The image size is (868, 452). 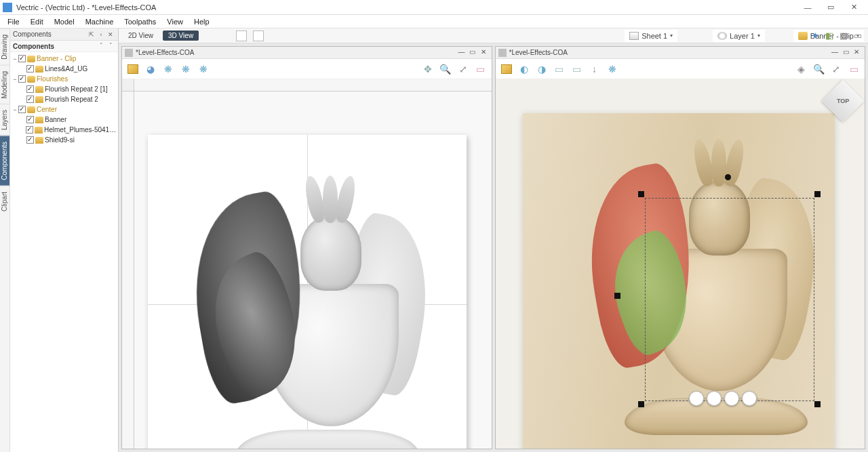 I want to click on layout-split-button, so click(x=258, y=36).